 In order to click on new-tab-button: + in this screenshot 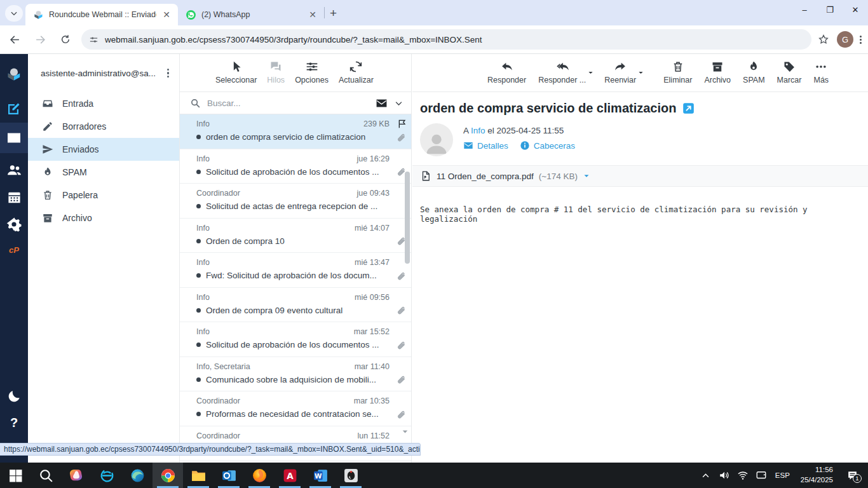, I will do `click(333, 13)`.